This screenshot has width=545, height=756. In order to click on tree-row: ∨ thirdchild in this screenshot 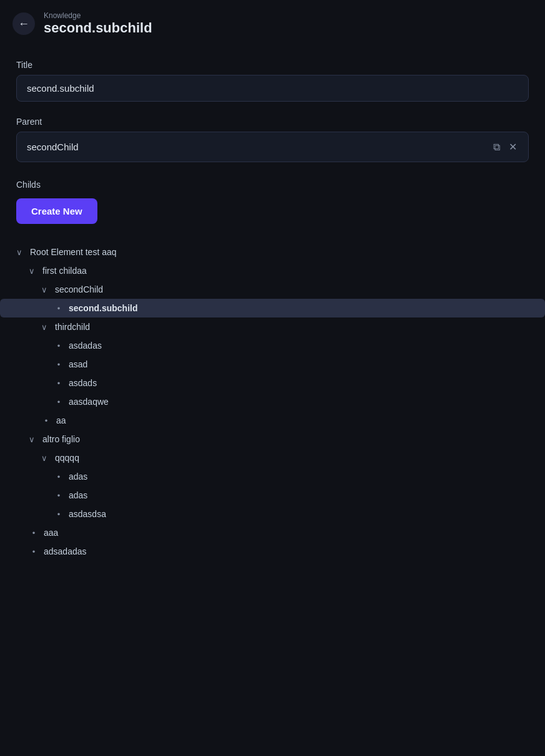, I will do `click(272, 327)`.